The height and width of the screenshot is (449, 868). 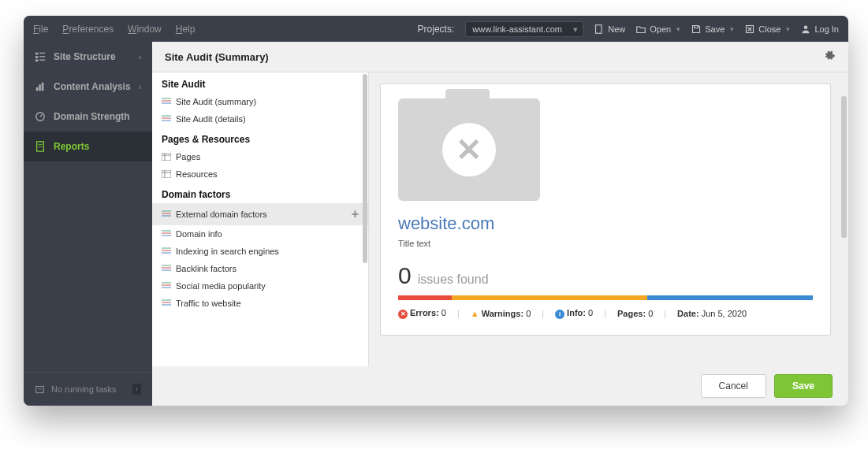 I want to click on grid-icon, so click(x=166, y=157).